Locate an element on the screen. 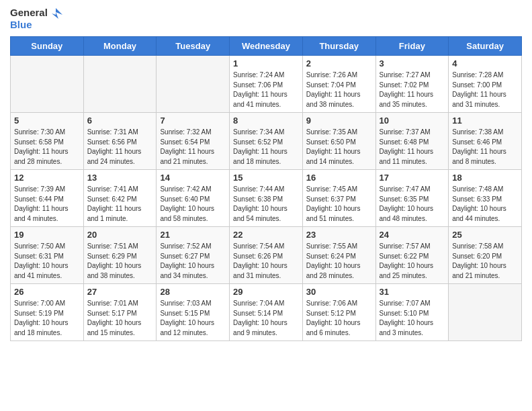  cell-info: Sunrise: 7:41 AMSunset: 6:42 PMDaylight:… is located at coordinates (120, 204).